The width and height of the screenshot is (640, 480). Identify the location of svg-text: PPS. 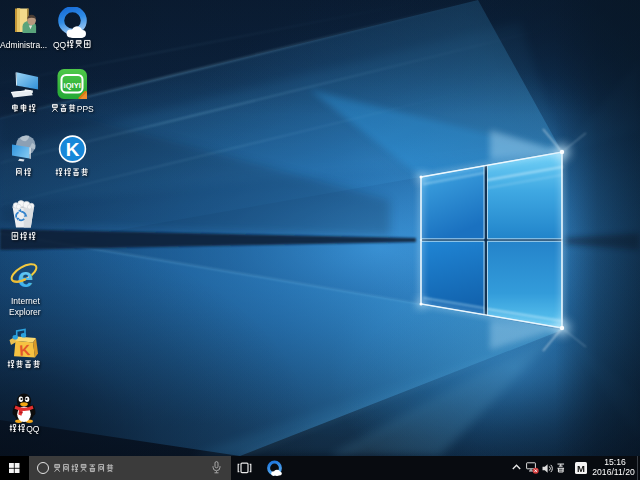
(84, 108).